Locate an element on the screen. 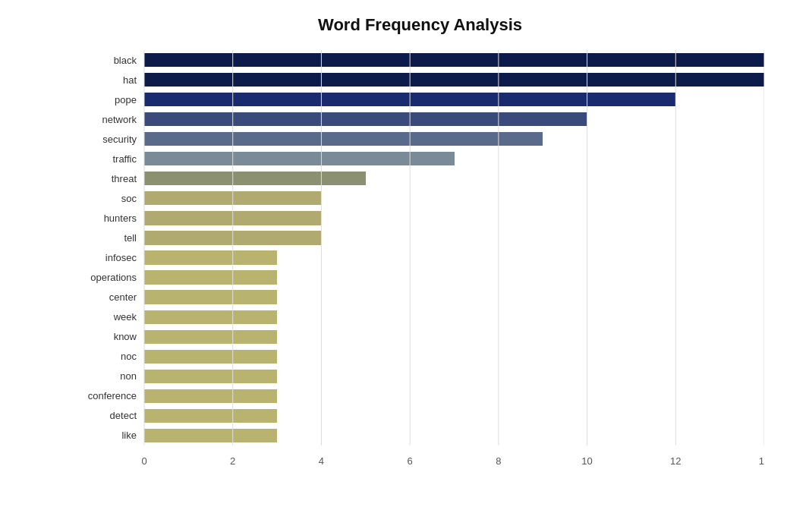  bar-row: security is located at coordinates (420, 139).